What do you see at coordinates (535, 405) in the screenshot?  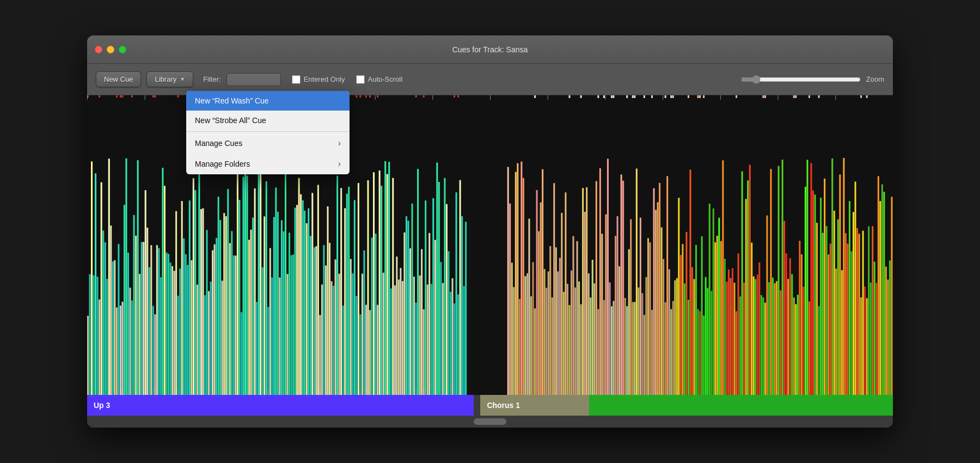 I see `cue-chorus1-label-area: Chorus 1` at bounding box center [535, 405].